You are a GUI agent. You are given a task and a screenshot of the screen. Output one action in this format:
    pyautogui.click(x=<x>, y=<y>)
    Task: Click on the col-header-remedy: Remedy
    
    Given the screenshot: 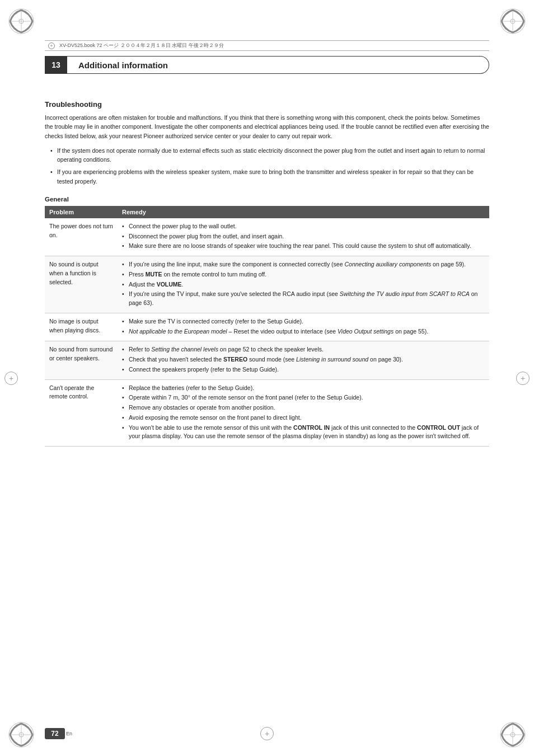 What is the action you would take?
    pyautogui.click(x=303, y=212)
    